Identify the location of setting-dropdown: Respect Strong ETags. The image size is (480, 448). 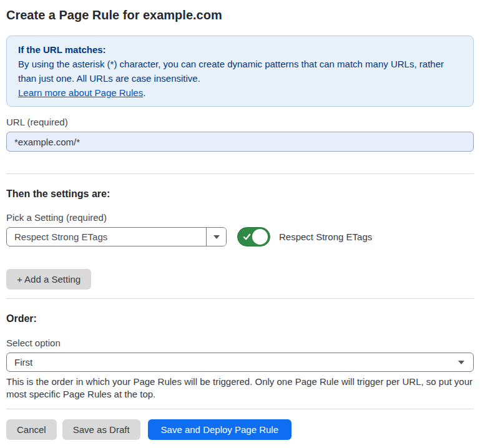
(116, 237).